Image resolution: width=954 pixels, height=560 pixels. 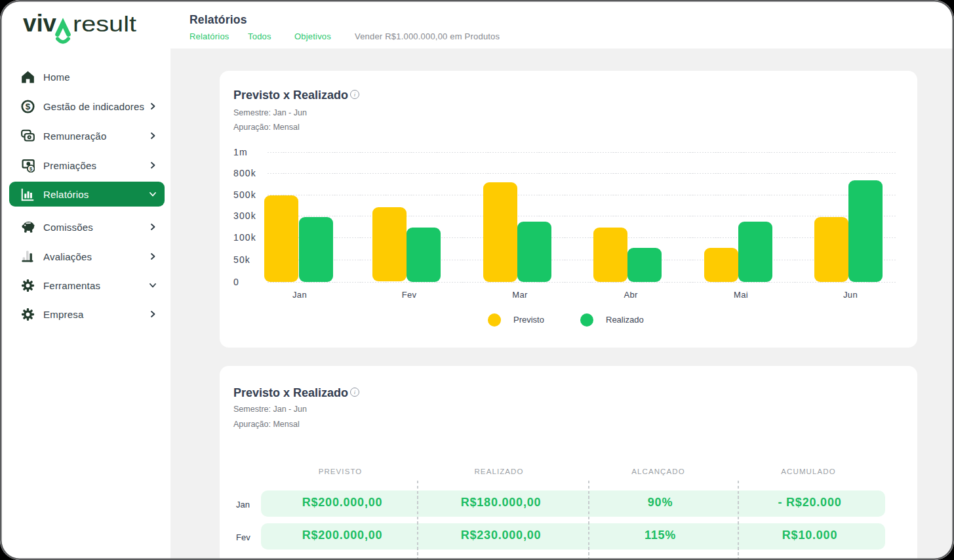 I want to click on svg-text: viv, so click(x=39, y=24).